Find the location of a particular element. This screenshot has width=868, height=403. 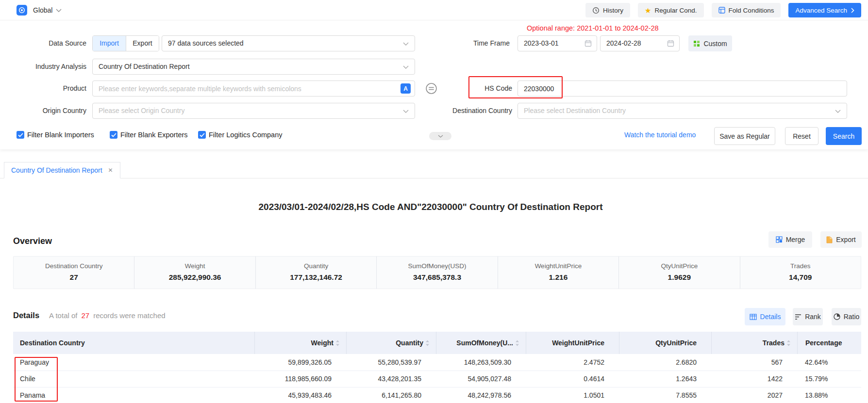

industry-analysis-label: Industry Analysis is located at coordinates (43, 67).